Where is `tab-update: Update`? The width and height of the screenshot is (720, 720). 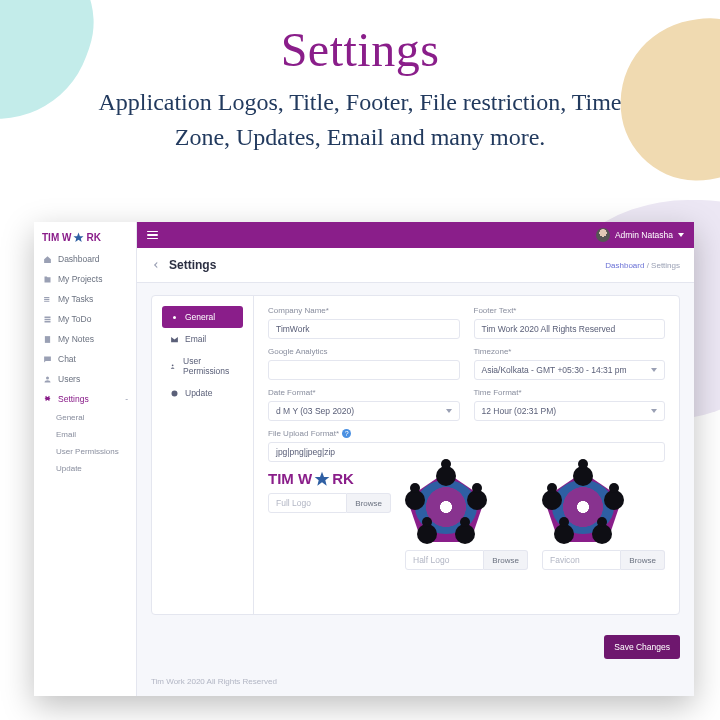 tab-update: Update is located at coordinates (202, 393).